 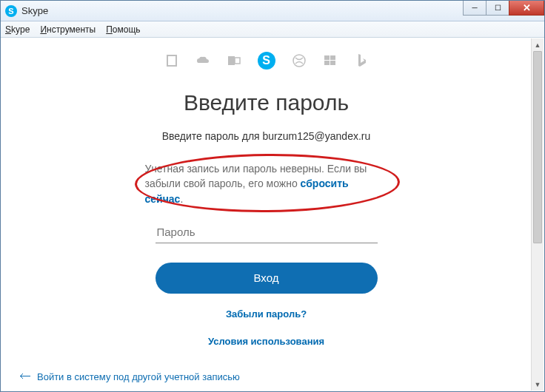 I want to click on bing-icon, so click(x=361, y=61).